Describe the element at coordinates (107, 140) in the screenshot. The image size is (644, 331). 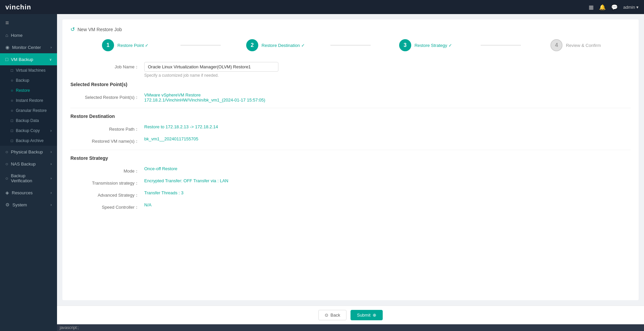
I see `restored-vm-label: Restored VM name(s)：` at that location.